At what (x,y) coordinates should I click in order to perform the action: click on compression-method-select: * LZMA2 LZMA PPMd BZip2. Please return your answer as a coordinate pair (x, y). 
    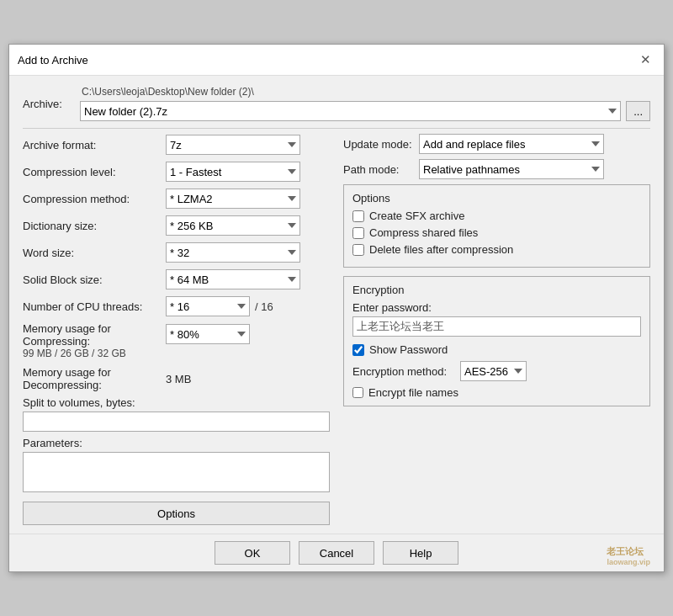
    Looking at the image, I should click on (233, 199).